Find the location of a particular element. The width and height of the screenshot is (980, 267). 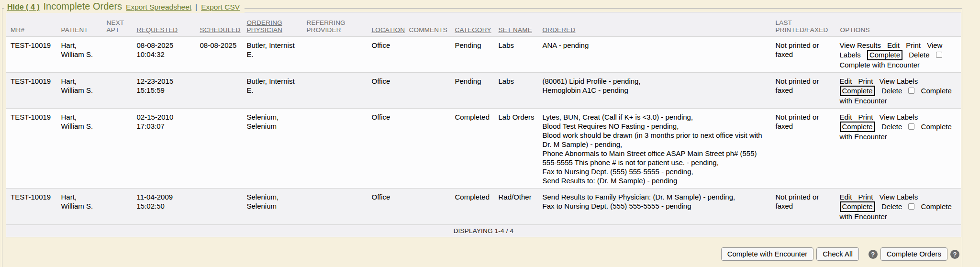

column-header-requested: REQUESTED is located at coordinates (164, 25).